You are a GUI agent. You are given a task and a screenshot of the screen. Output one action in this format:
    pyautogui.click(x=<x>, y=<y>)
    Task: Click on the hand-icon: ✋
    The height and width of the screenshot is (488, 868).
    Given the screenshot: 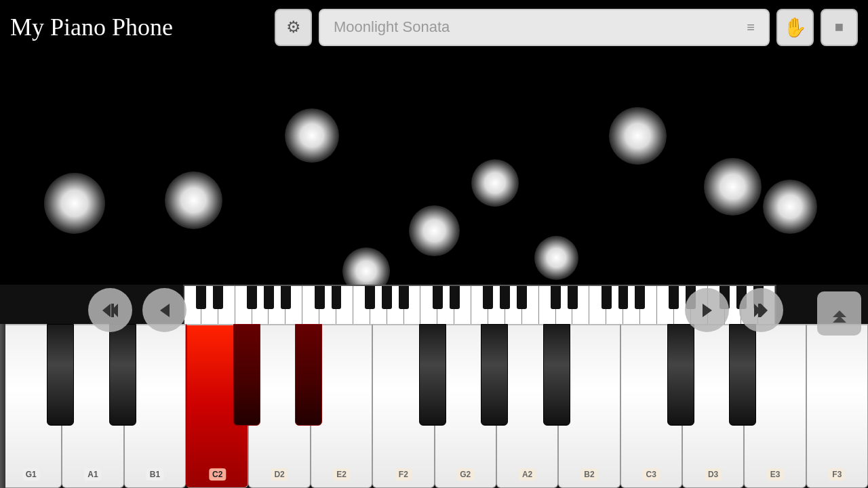 What is the action you would take?
    pyautogui.click(x=795, y=27)
    